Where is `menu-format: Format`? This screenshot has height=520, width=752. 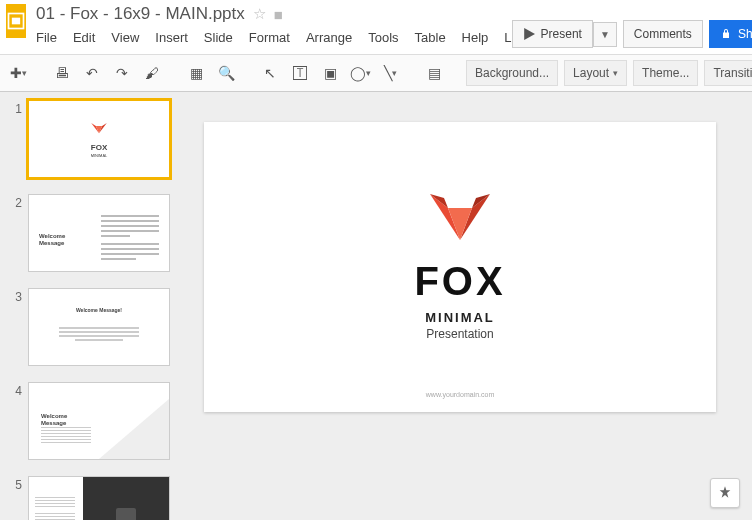
menu-format: Format is located at coordinates (270, 38).